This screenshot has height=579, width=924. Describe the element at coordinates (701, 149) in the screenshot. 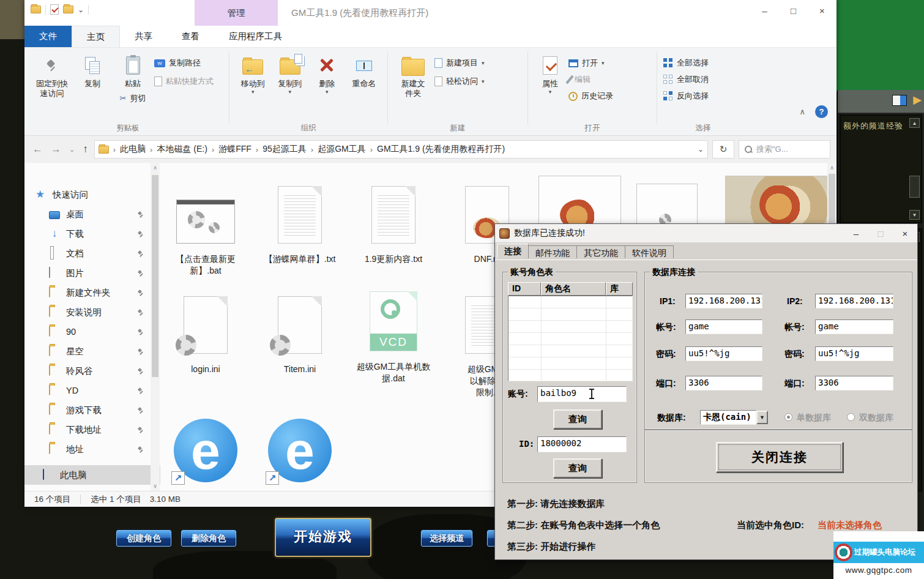

I see `address-dropdown-icon: ⌄` at that location.